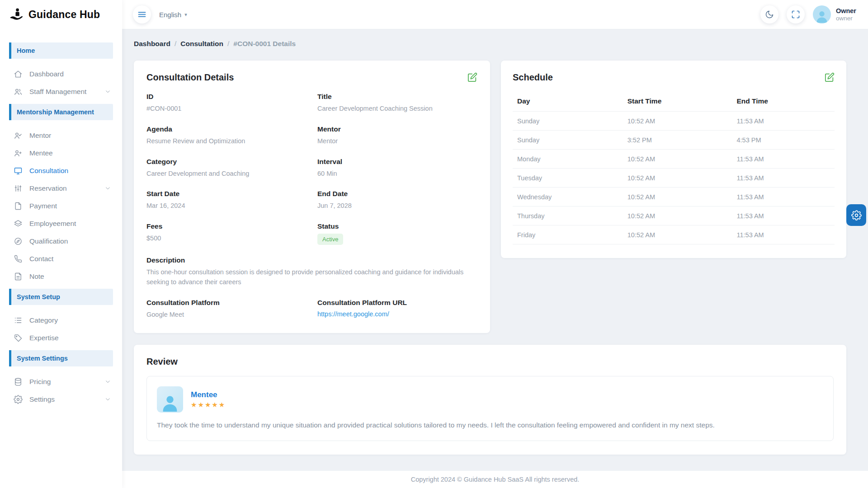 The width and height of the screenshot is (868, 488). What do you see at coordinates (61, 14) in the screenshot?
I see `app-logo: Guidance Hub` at bounding box center [61, 14].